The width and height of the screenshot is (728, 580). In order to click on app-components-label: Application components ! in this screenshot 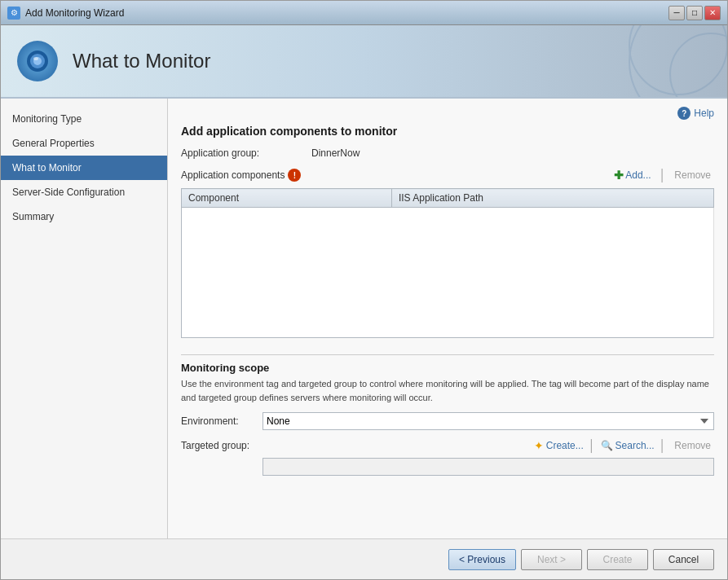, I will do `click(396, 175)`.